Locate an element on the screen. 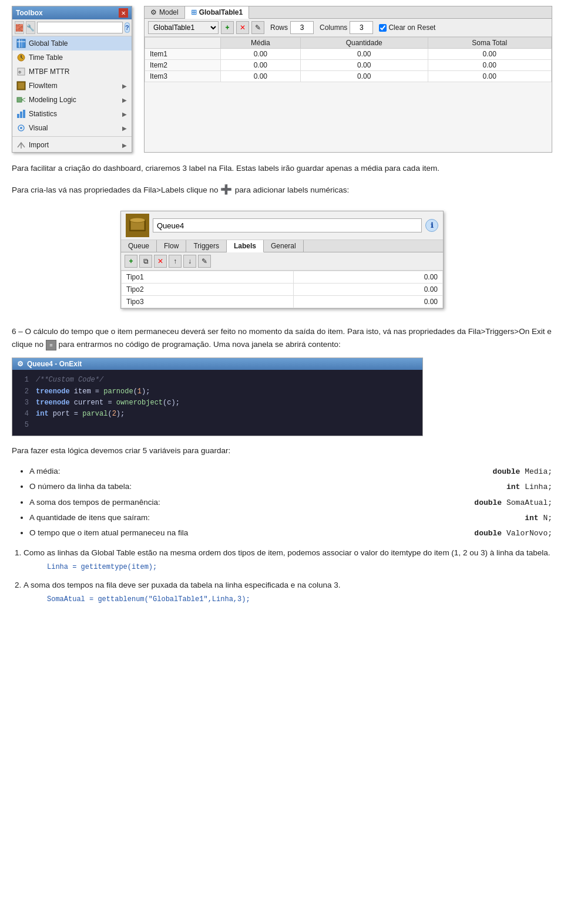  queue-copy-button: ⧉ is located at coordinates (146, 261).